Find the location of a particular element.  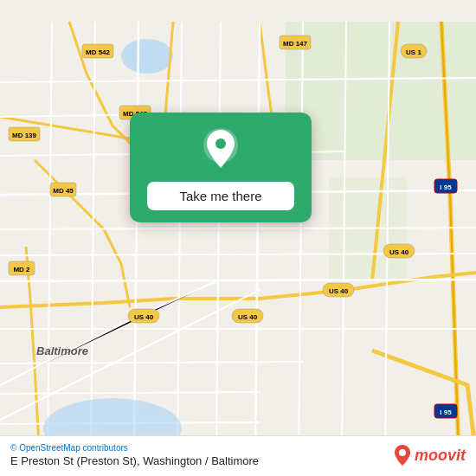

map-attribution: © OpenStreetMap contributors is located at coordinates (135, 448).